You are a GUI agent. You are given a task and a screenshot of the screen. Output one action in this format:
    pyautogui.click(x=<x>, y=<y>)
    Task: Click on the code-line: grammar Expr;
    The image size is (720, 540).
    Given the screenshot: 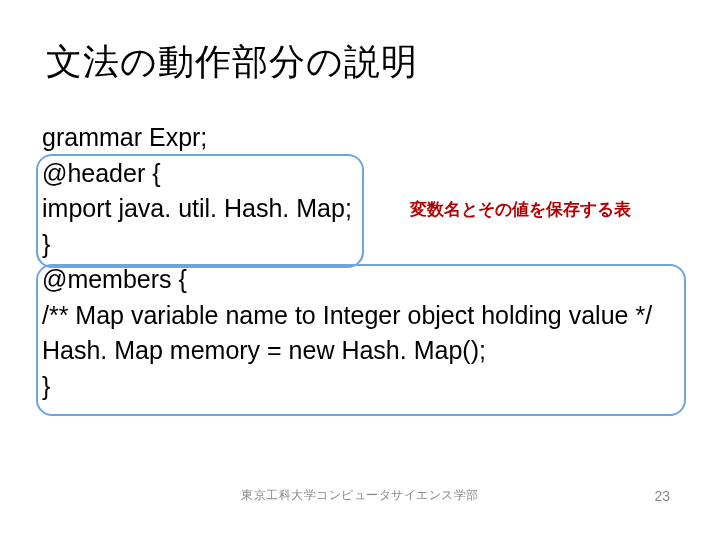 What is the action you would take?
    pyautogui.click(x=360, y=138)
    